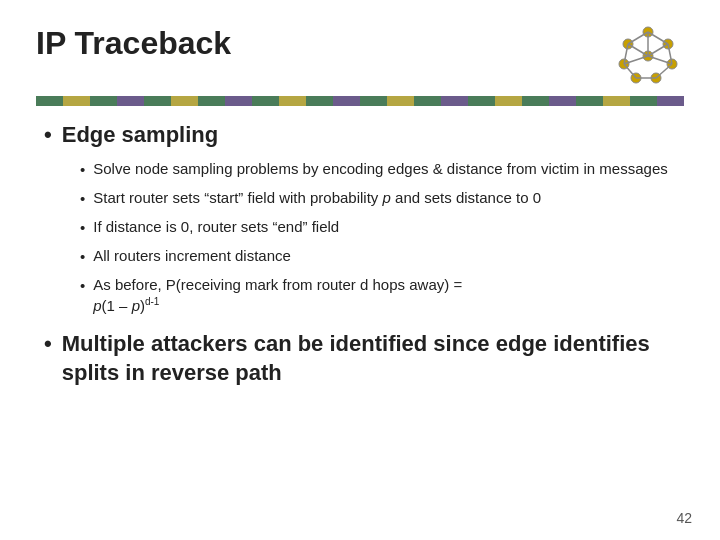 The image size is (720, 540). What do you see at coordinates (388, 295) in the screenshot?
I see `sub-bullet-5-text: As before, P(receiving mark from router …` at bounding box center [388, 295].